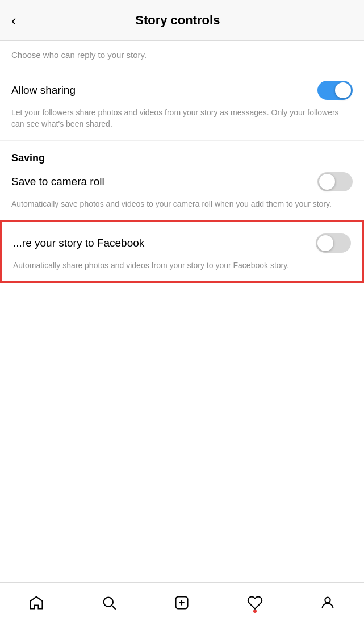 The height and width of the screenshot is (622, 364). I want to click on bottom-navigation, so click(182, 602).